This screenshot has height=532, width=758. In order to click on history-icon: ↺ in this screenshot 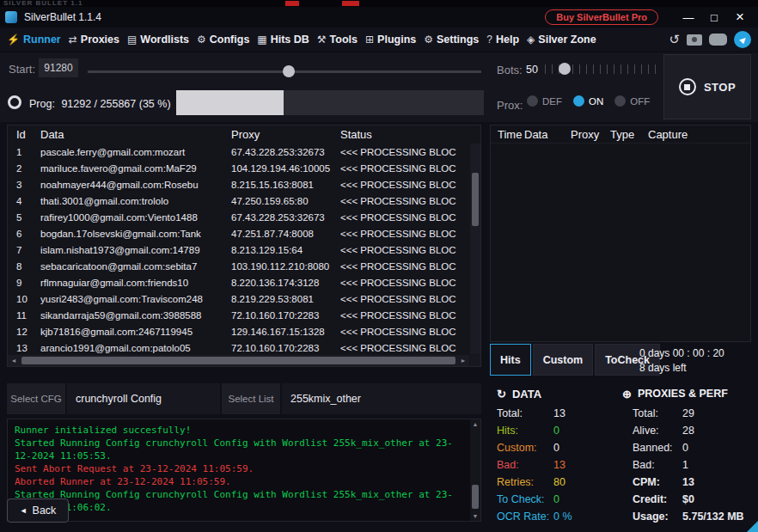, I will do `click(674, 40)`.